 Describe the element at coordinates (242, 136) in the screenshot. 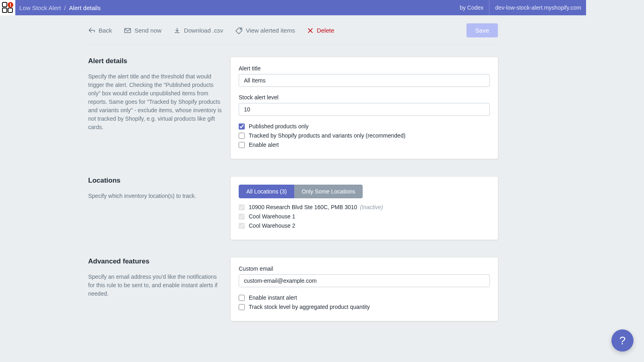

I see `tracked-only-checkbox` at that location.